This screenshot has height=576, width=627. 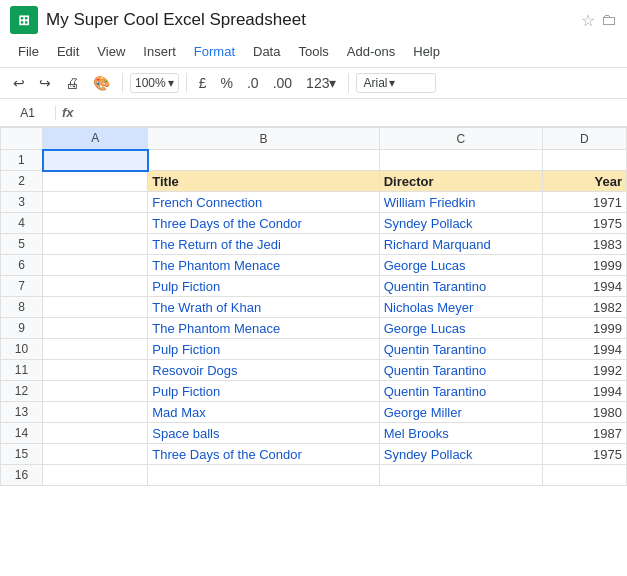 I want to click on menu-tools: Tools, so click(x=313, y=52).